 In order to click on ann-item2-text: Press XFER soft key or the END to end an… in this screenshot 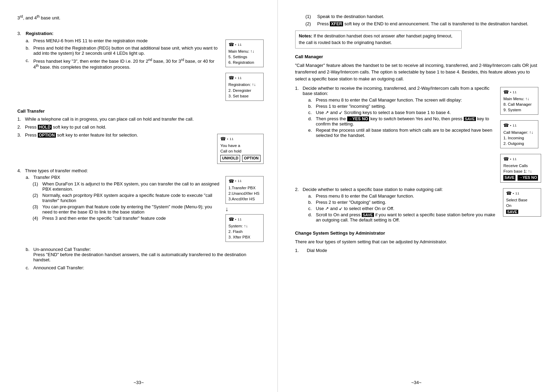, I will do `click(423, 24)`.